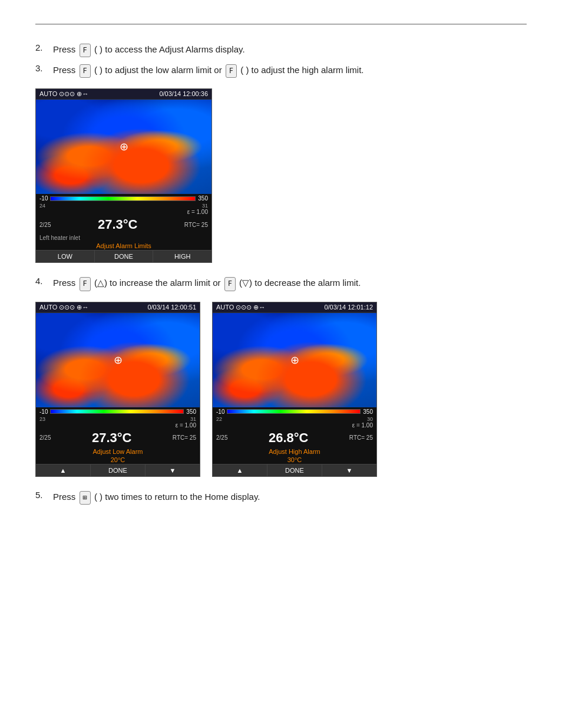  I want to click on cam-buttons-3: ▲ DONE ▼, so click(295, 470).